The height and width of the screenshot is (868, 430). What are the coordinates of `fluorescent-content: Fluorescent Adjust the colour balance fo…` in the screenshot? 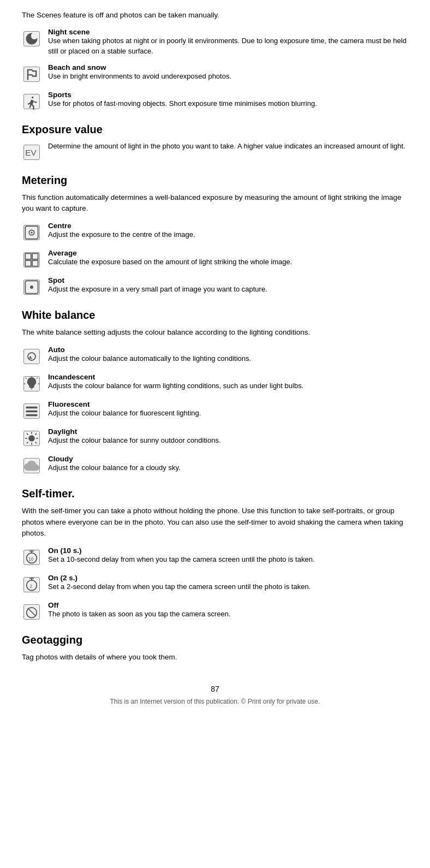 It's located at (228, 409).